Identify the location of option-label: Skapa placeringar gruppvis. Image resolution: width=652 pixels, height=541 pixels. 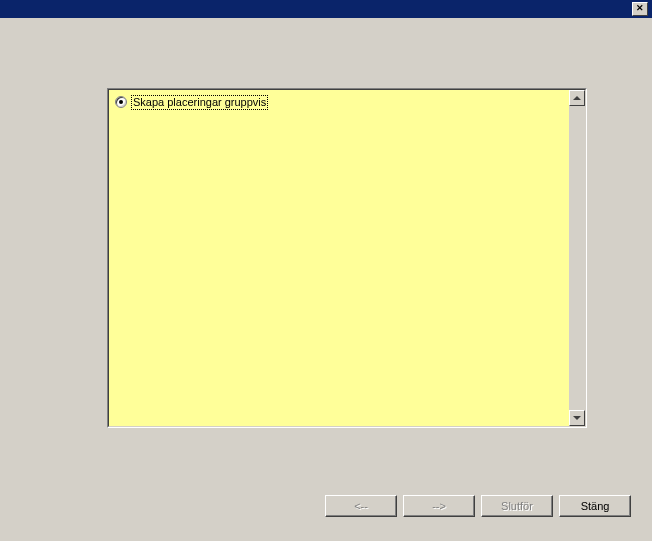
(200, 102).